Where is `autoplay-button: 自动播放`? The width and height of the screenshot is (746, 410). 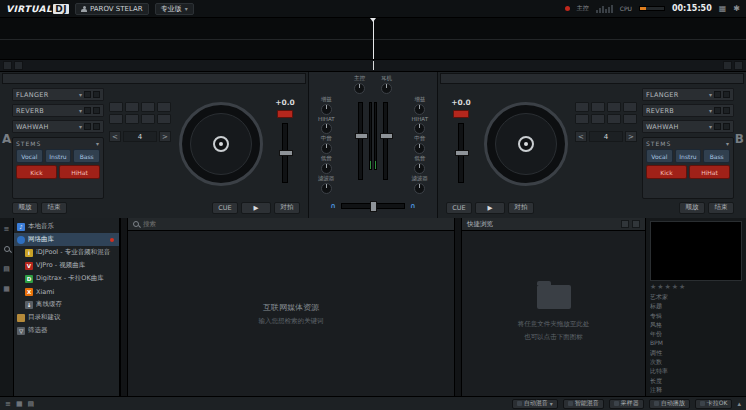 autoplay-button: 自动播放 is located at coordinates (670, 404).